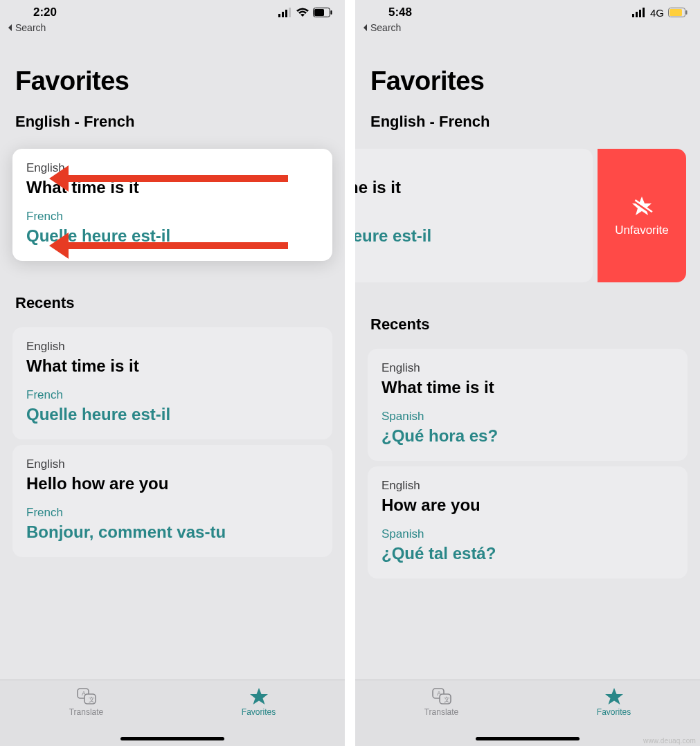 The height and width of the screenshot is (746, 700). What do you see at coordinates (45, 12) in the screenshot?
I see `status-time: 2:20` at bounding box center [45, 12].